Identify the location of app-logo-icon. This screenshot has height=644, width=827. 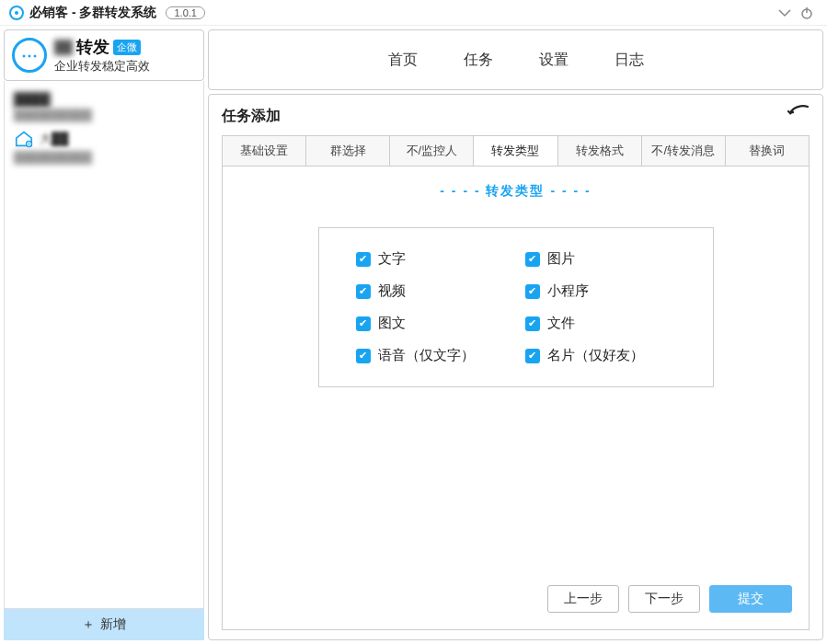
(17, 13).